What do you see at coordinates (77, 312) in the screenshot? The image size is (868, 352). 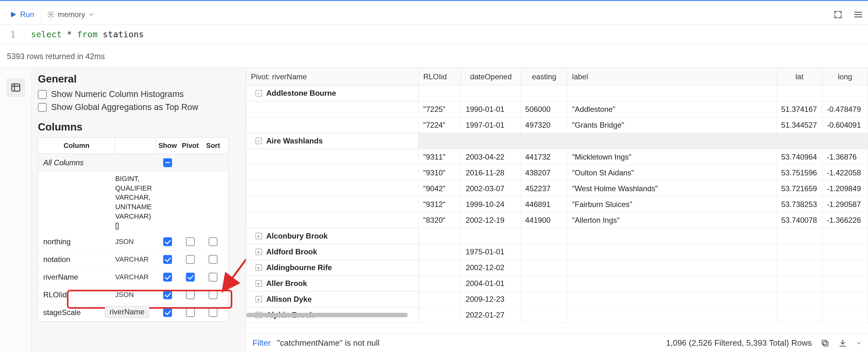 I see `column-name: stageScale` at bounding box center [77, 312].